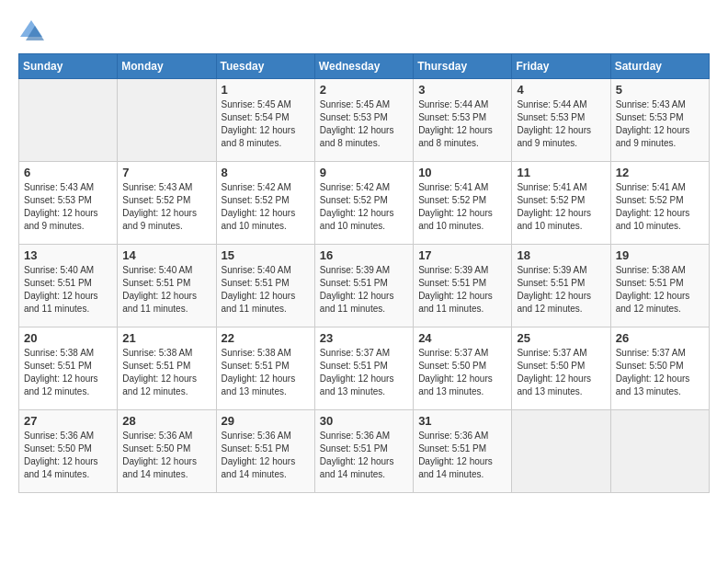 This screenshot has width=728, height=563. Describe the element at coordinates (167, 203) in the screenshot. I see `calendar-cell: 7Sunrise: 5:43 AMSunset: 5:52 PMDaylight…` at that location.